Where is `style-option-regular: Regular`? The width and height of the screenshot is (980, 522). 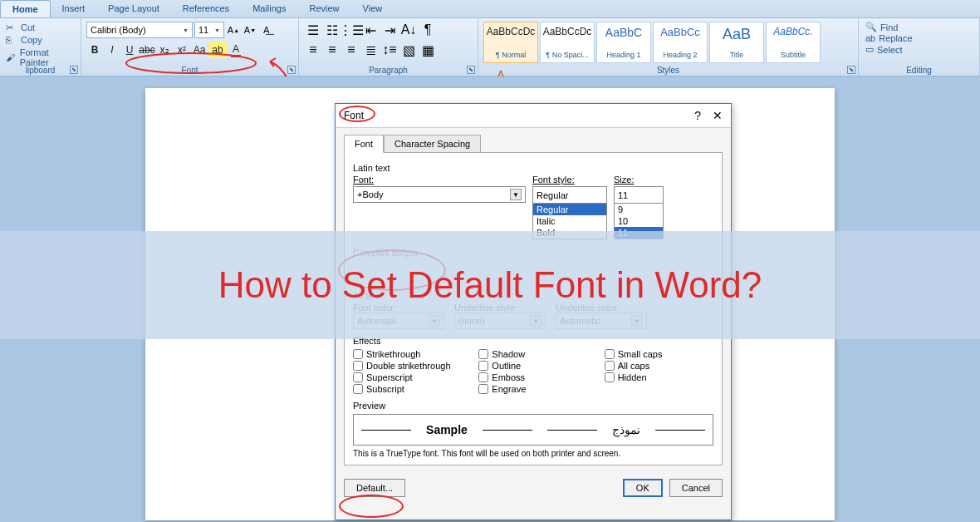 style-option-regular: Regular is located at coordinates (570, 209).